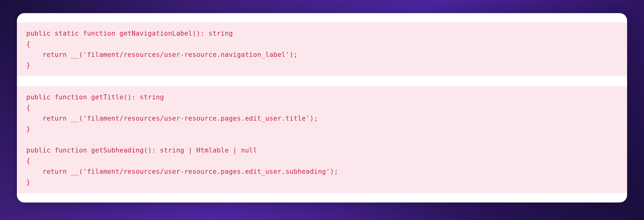  I want to click on code-spacer, so click(322, 81).